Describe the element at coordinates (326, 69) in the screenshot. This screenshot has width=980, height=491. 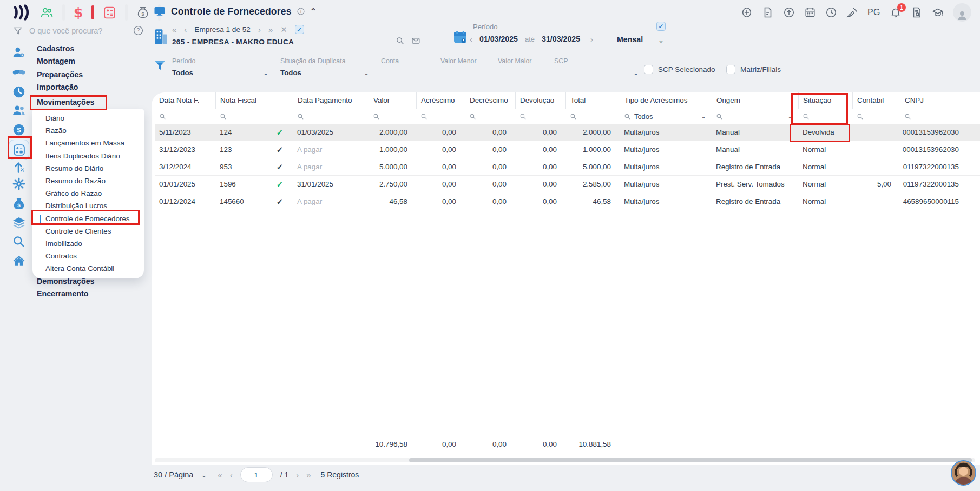
I see `filter-situacao-duplicata: Situação da Duplicata Todos ⌄` at that location.